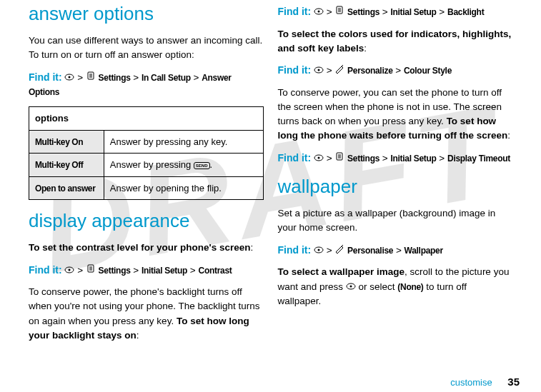 The width and height of the screenshot is (541, 392). What do you see at coordinates (396, 12) in the screenshot?
I see `findit-backlight: Find it: > Settings > Initial Setup > Ba…` at bounding box center [396, 12].